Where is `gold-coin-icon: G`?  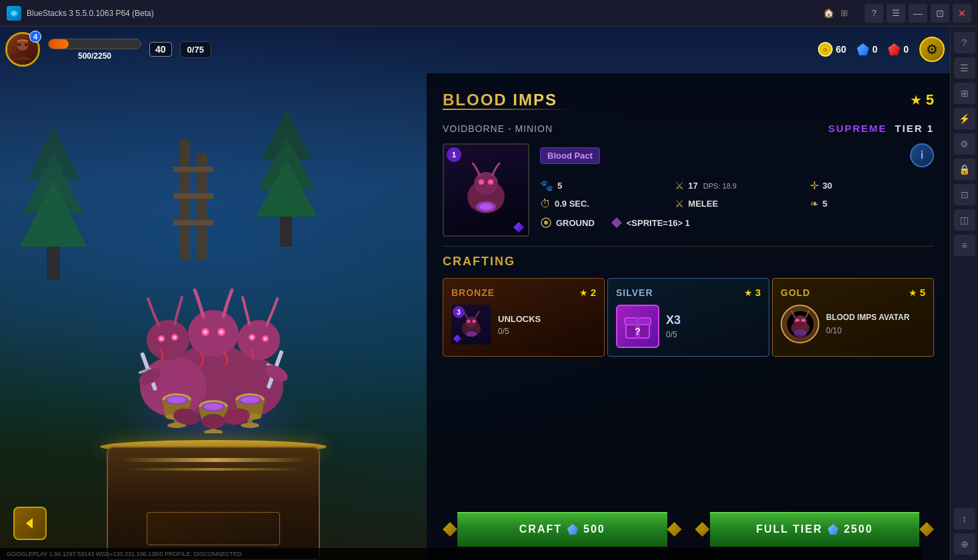
gold-coin-icon: G is located at coordinates (825, 49).